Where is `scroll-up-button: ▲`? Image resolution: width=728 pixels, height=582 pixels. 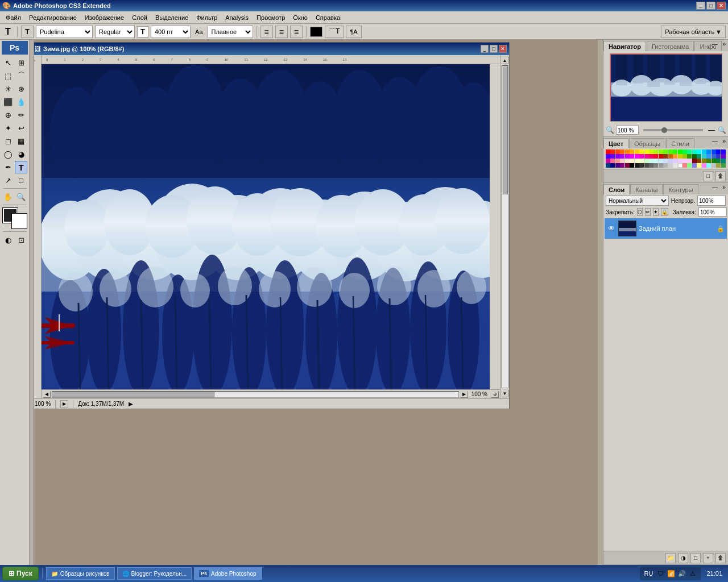 scroll-up-button: ▲ is located at coordinates (505, 60).